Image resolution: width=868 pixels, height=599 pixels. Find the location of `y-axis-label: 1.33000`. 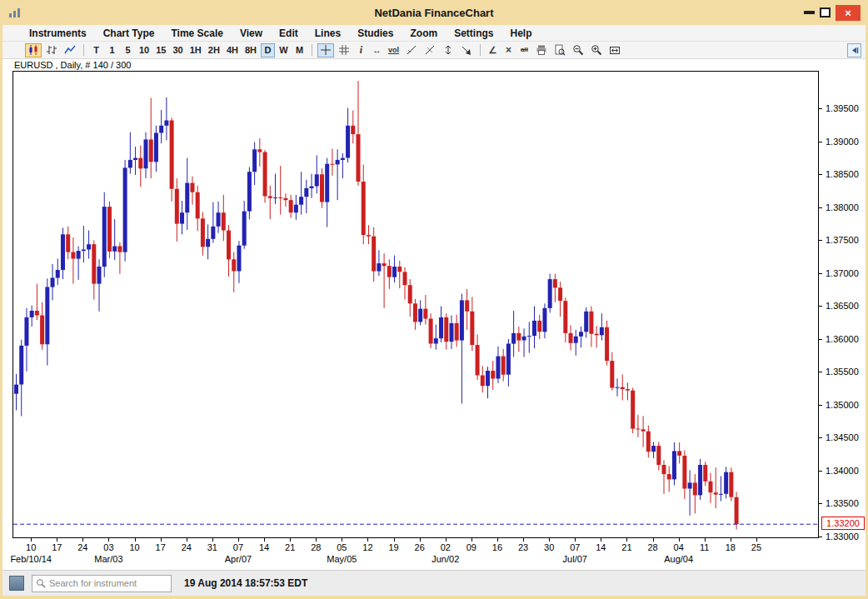

y-axis-label: 1.33000 is located at coordinates (842, 537).